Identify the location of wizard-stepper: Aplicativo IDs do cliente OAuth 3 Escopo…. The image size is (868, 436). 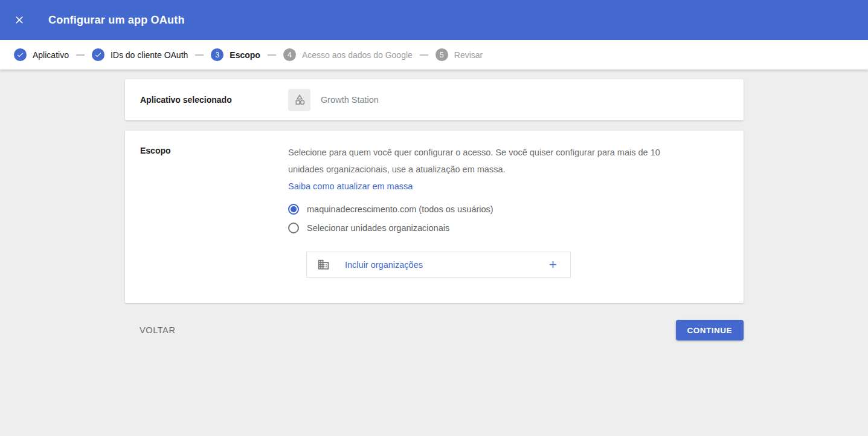
(434, 54).